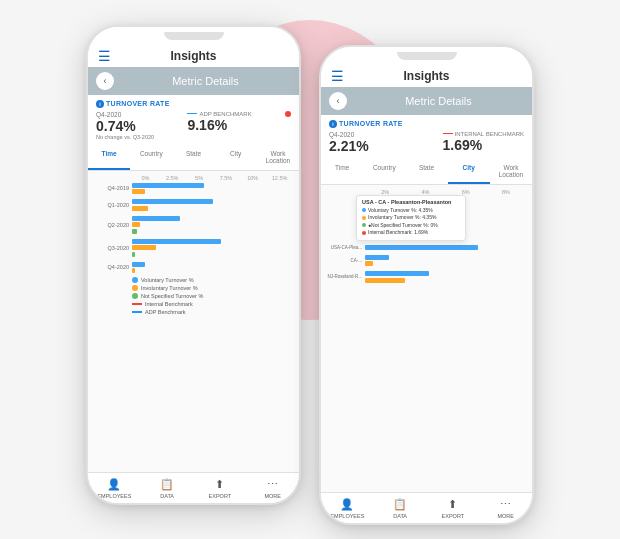 Image resolution: width=620 pixels, height=539 pixels. What do you see at coordinates (454, 508) in the screenshot?
I see `nav-export-2: ⬆ EXPORT` at bounding box center [454, 508].